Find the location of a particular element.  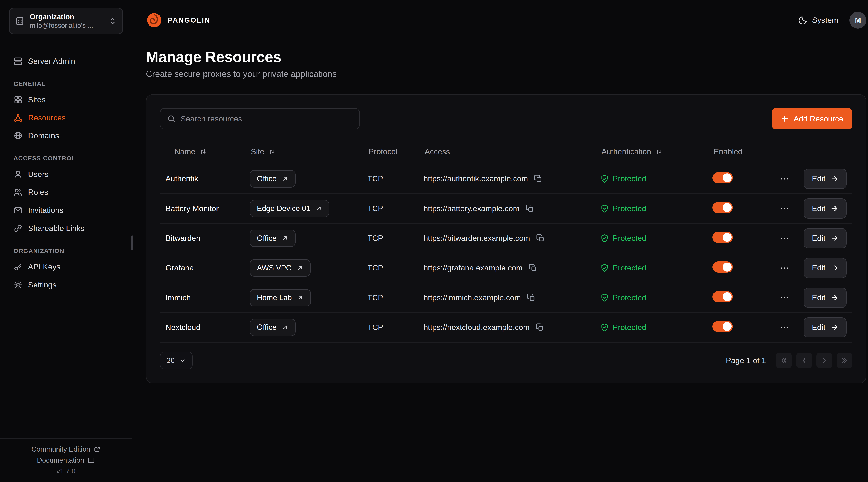

resource-name: Nextcloud is located at coordinates (208, 327).